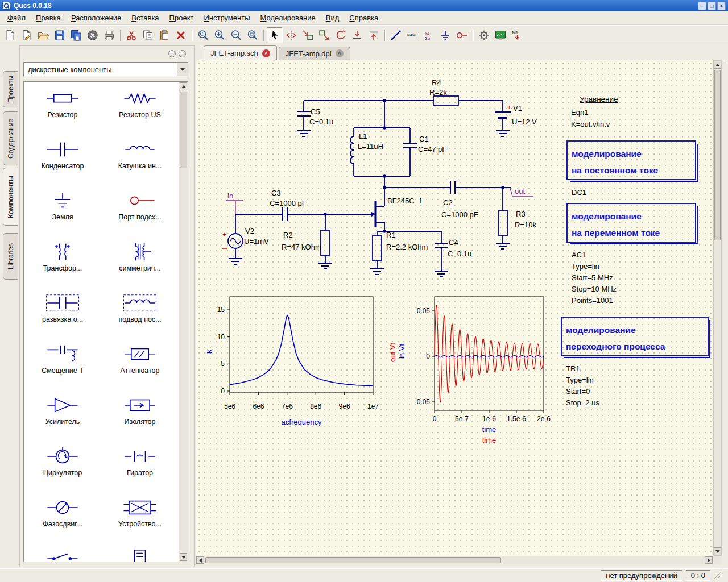 Image resolution: width=728 pixels, height=582 pixels. I want to click on push-into-button, so click(308, 35).